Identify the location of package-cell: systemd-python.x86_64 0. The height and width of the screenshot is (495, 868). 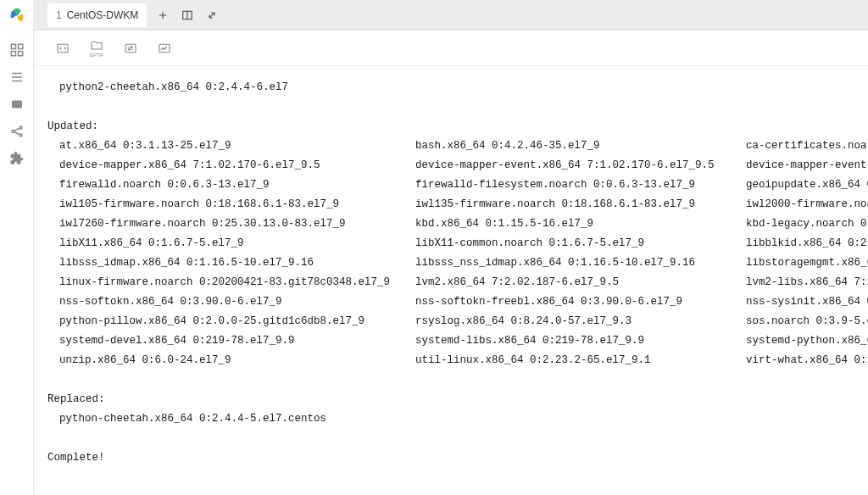
(798, 341).